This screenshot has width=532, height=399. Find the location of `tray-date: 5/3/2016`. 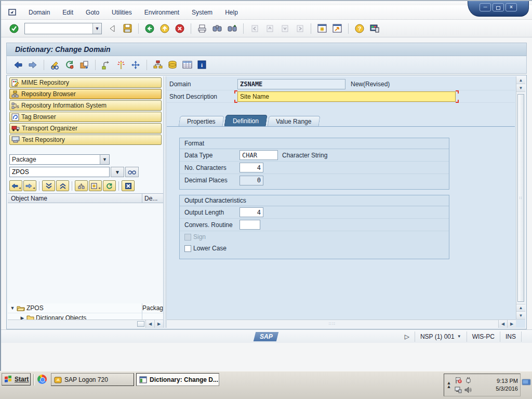

tray-date: 5/3/2016 is located at coordinates (507, 389).